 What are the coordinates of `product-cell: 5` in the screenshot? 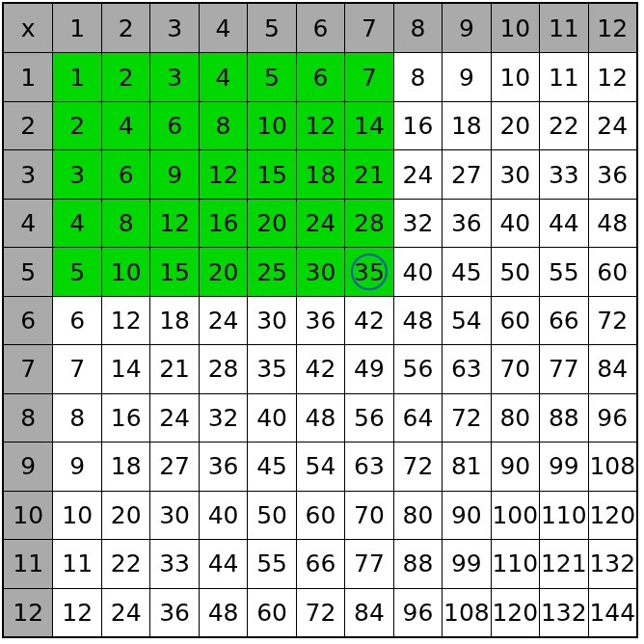 It's located at (76, 271).